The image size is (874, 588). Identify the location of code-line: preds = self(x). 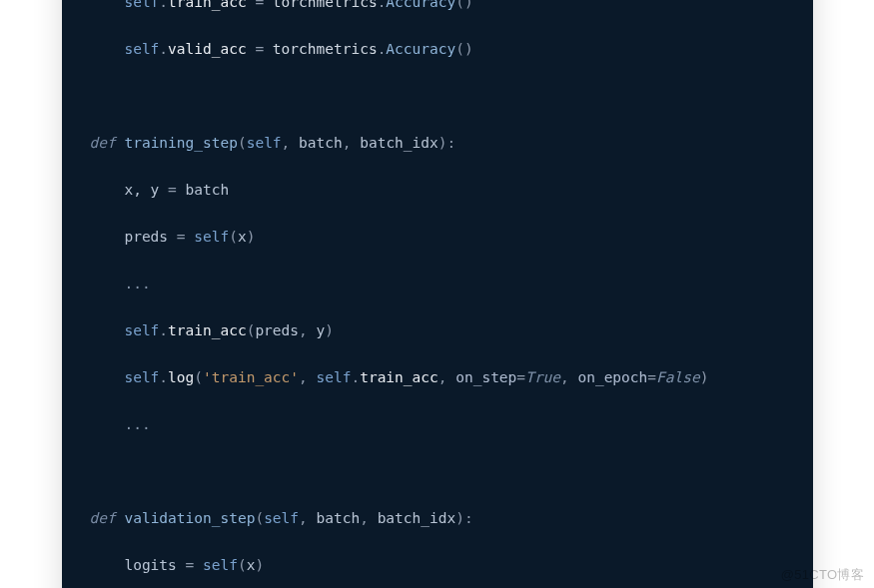
(437, 238).